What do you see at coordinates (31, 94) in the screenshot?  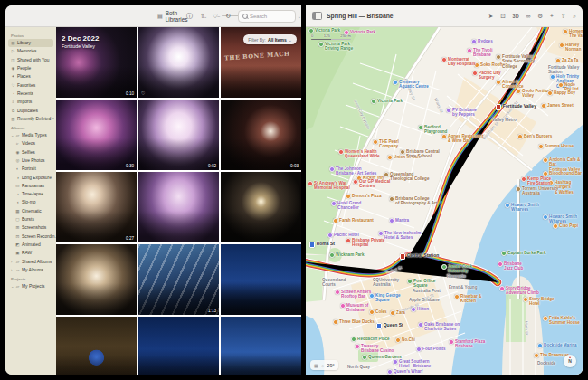 I see `sidebar-item-recents: ◔Recents` at bounding box center [31, 94].